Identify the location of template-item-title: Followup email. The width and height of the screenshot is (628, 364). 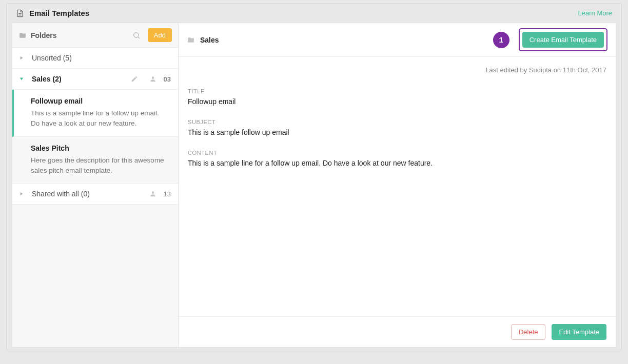
(100, 101).